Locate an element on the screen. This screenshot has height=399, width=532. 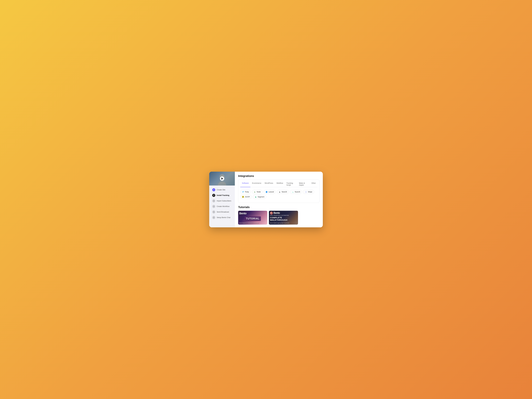
main-content: Integrations Software Ecommerce WordPres… is located at coordinates (279, 200).